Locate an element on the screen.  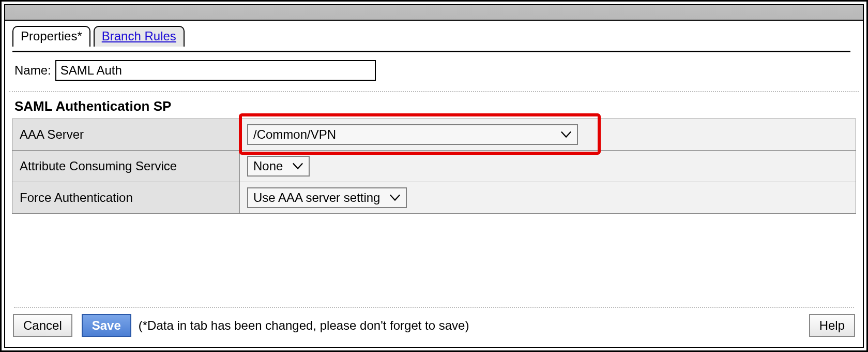
force-authentication-select: Use AAA server setting is located at coordinates (327, 198).